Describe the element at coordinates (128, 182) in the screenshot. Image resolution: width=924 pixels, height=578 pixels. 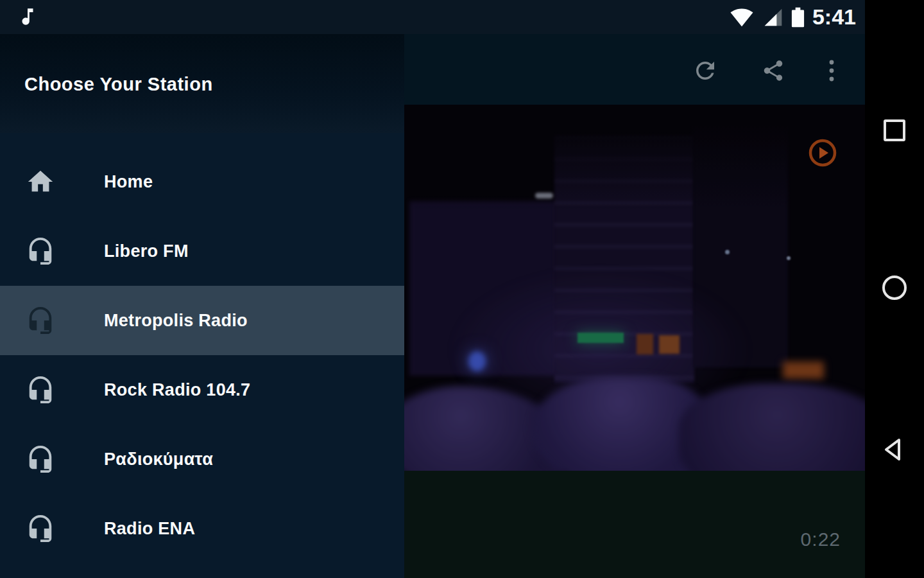
I see `drawer-item-label: Home` at that location.